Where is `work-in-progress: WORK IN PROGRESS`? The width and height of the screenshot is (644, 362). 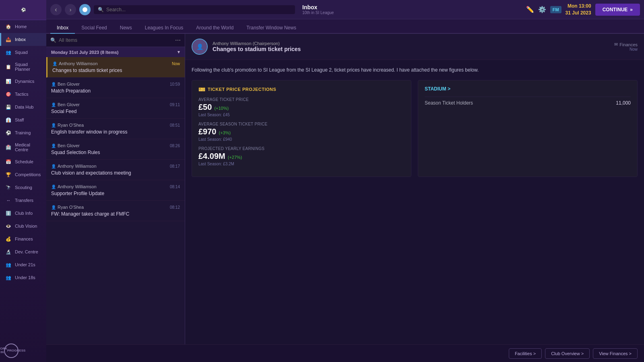
work-in-progress: WORK IN PROGRESS is located at coordinates (23, 351).